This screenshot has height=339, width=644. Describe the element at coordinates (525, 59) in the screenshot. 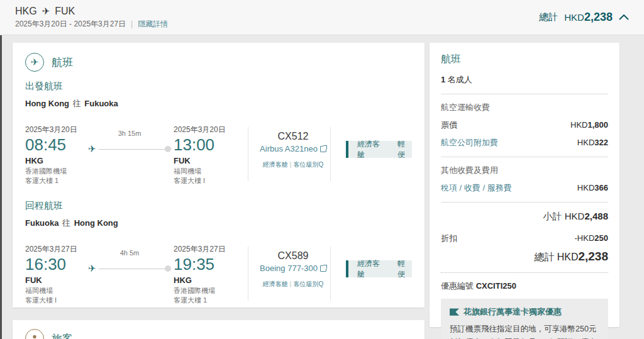

I see `summary-title: 航班` at that location.